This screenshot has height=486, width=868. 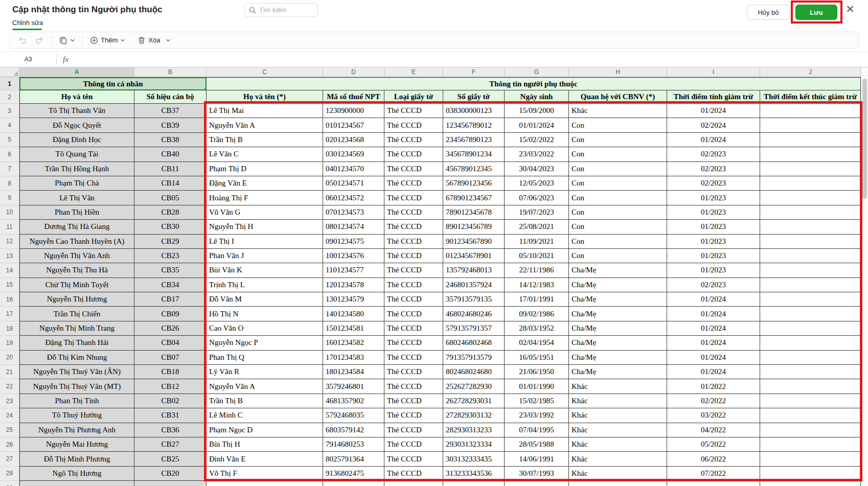 What do you see at coordinates (618, 459) in the screenshot?
I see `cell-H27: Khác` at bounding box center [618, 459].